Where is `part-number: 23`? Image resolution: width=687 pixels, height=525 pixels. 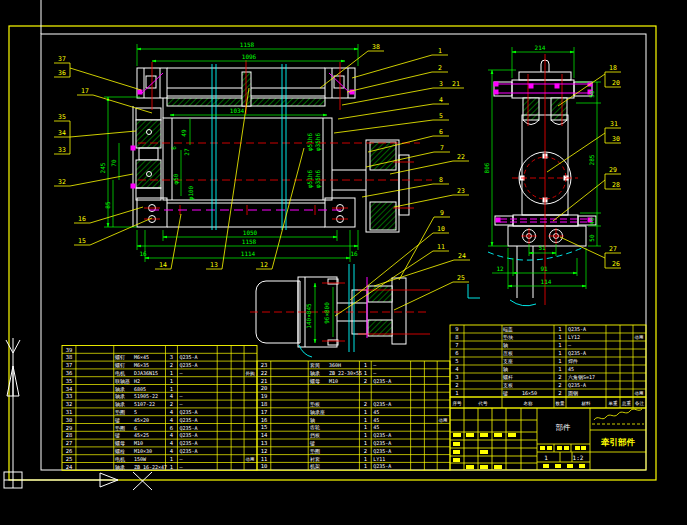 part-number: 23 is located at coordinates (264, 365).